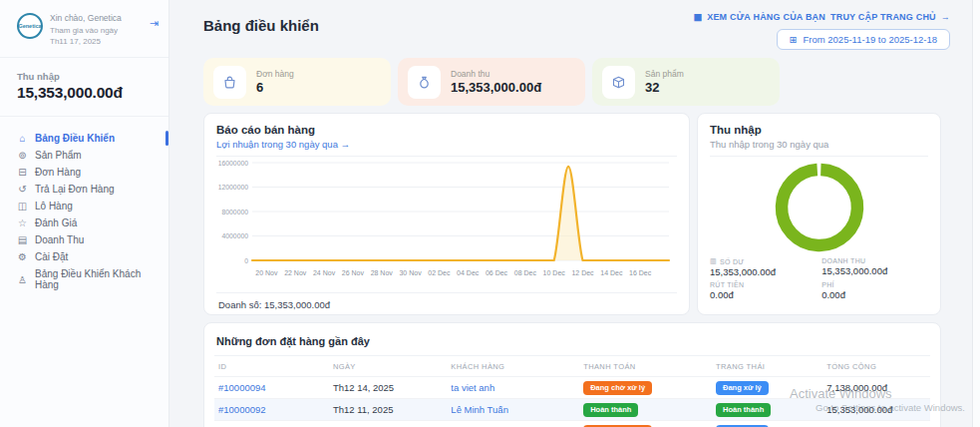 The image size is (980, 427). What do you see at coordinates (664, 88) in the screenshot?
I see `stat-value: 32` at bounding box center [664, 88].